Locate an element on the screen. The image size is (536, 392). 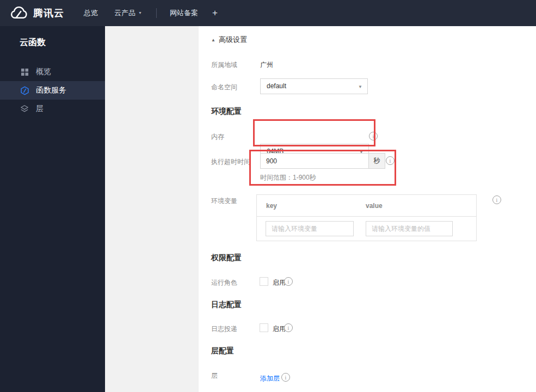
sidebar-item-label: 层 is located at coordinates (40, 109).